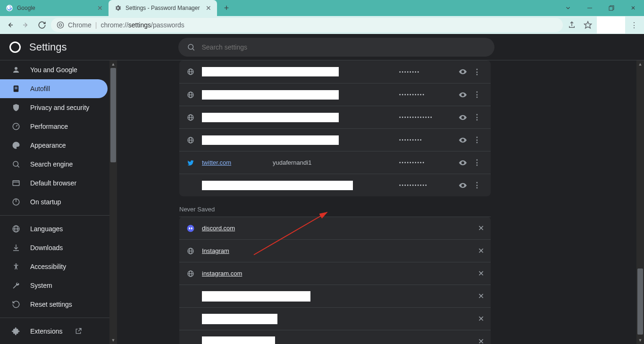 This screenshot has height=344, width=644. What do you see at coordinates (335, 162) in the screenshot?
I see `password-row: twitter.comyudafernandi1••••••••••⋮` at bounding box center [335, 162].